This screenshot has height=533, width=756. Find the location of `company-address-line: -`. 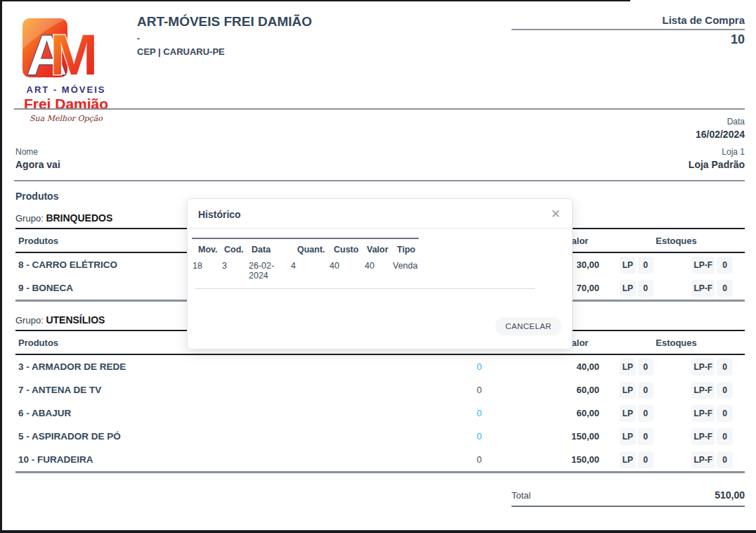

company-address-line: - is located at coordinates (225, 39).